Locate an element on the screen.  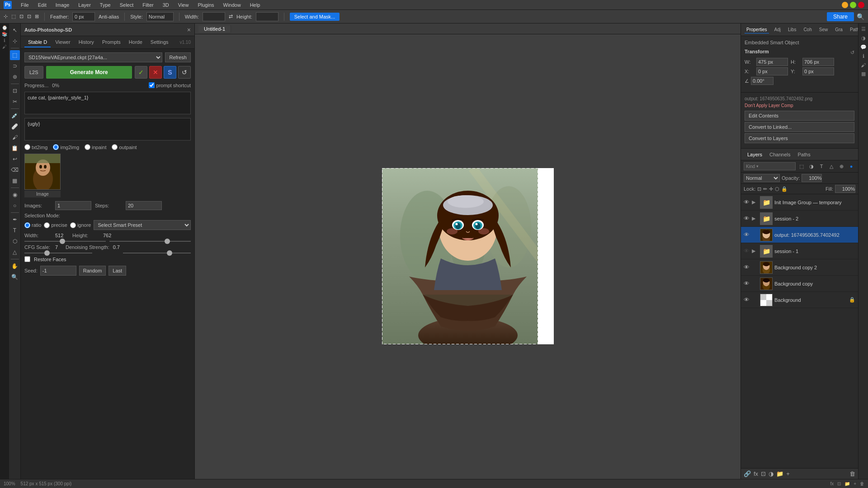
image-label: Image is located at coordinates (42, 194).